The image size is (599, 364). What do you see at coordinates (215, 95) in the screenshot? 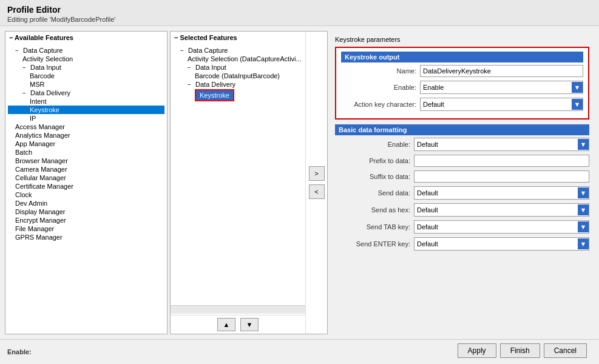
I see `sel-keystroke: Keystroke` at bounding box center [215, 95].